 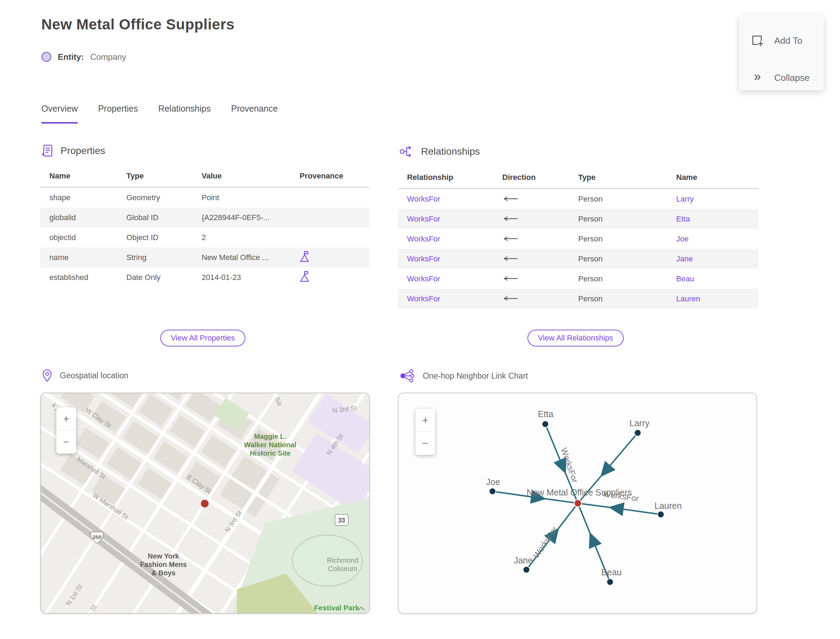 What do you see at coordinates (661, 515) in the screenshot?
I see `node-lauren` at bounding box center [661, 515].